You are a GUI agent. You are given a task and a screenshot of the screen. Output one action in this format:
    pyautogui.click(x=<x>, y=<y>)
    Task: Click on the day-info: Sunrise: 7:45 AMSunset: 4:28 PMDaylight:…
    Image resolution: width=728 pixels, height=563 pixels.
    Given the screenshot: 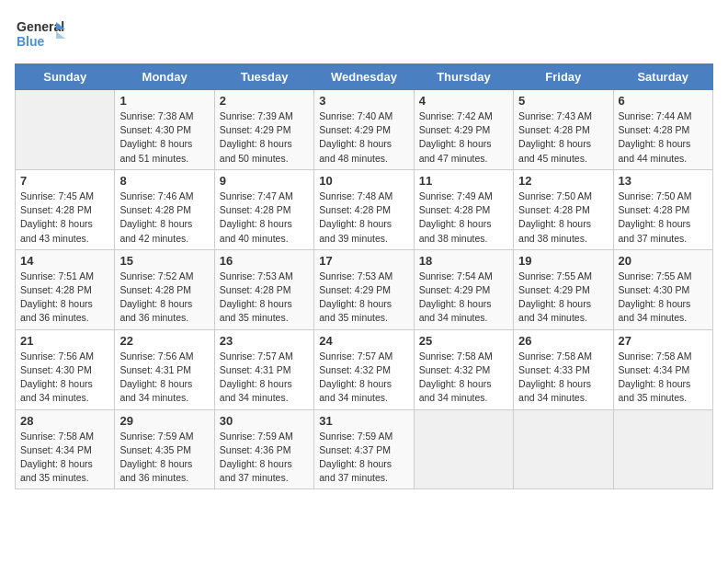 What is the action you would take?
    pyautogui.click(x=64, y=217)
    